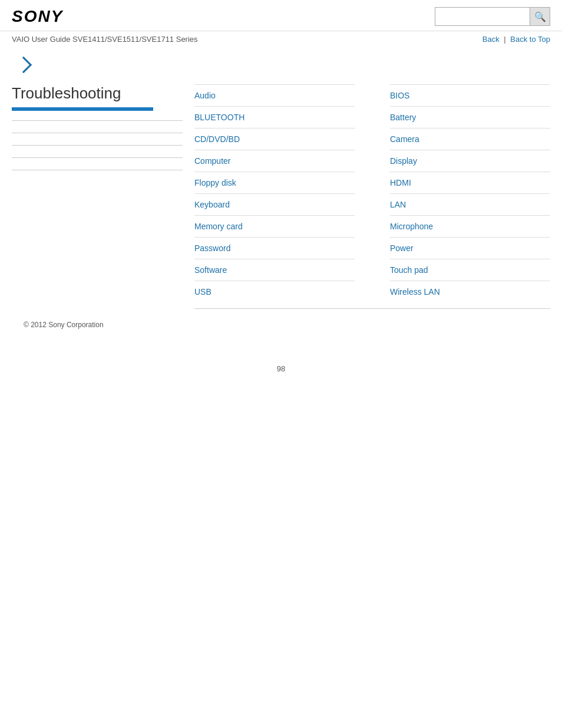  I want to click on back-link: Back, so click(491, 39).